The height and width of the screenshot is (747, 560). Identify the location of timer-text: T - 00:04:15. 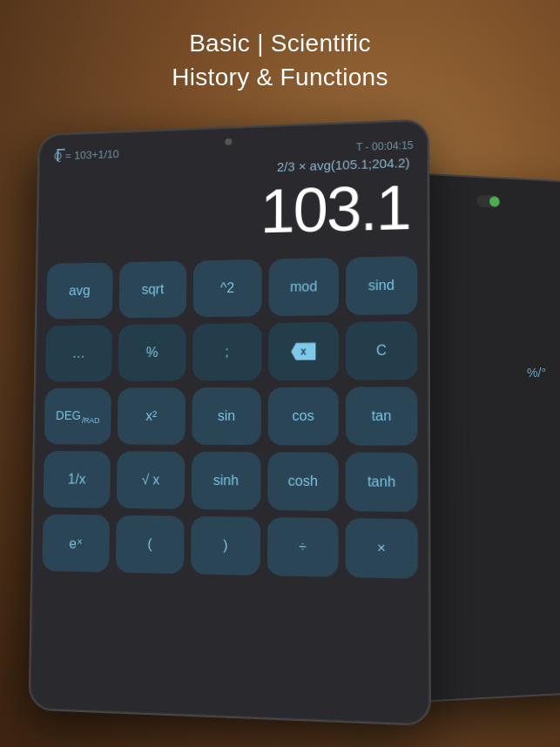
(385, 145).